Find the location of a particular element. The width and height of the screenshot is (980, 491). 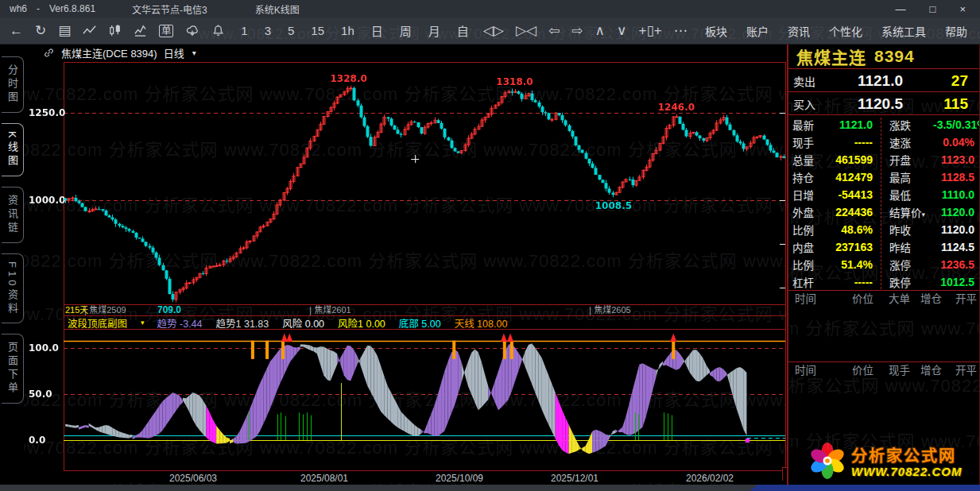

chart-symbol-label: 焦煤主连(DCE 8394) is located at coordinates (110, 52).